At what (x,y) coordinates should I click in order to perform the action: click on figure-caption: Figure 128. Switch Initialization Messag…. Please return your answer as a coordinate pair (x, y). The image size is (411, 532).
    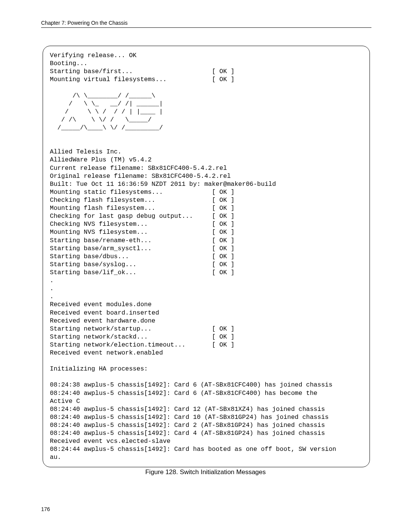
    Looking at the image, I should click on (206, 472).